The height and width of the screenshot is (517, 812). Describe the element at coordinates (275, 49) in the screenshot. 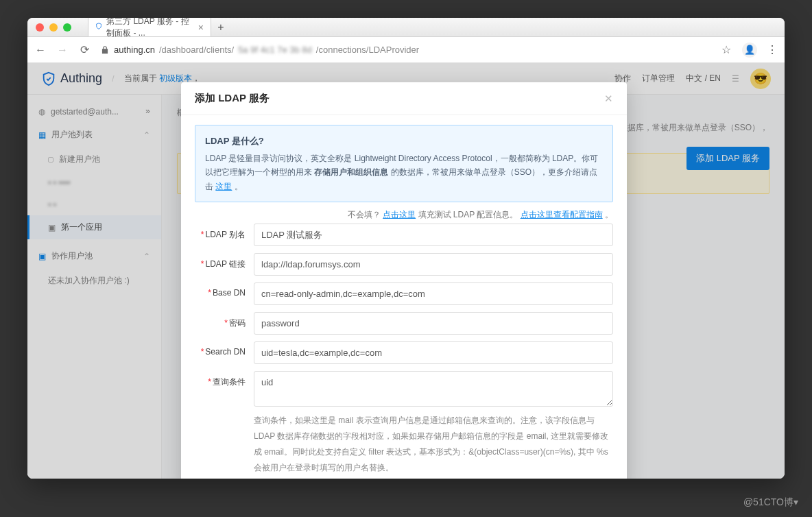

I see `url-obscured: 5a 9f 4c1 7e 3b 8d` at that location.